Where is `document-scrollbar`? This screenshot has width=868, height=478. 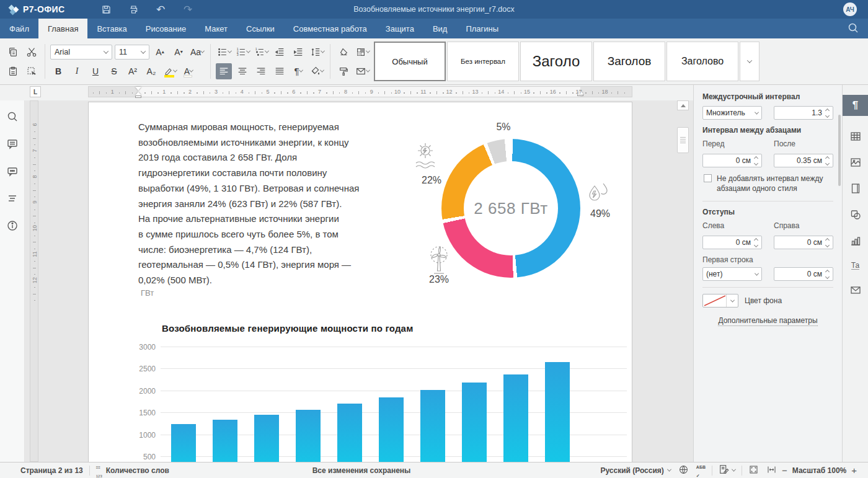
document-scrollbar is located at coordinates (683, 281).